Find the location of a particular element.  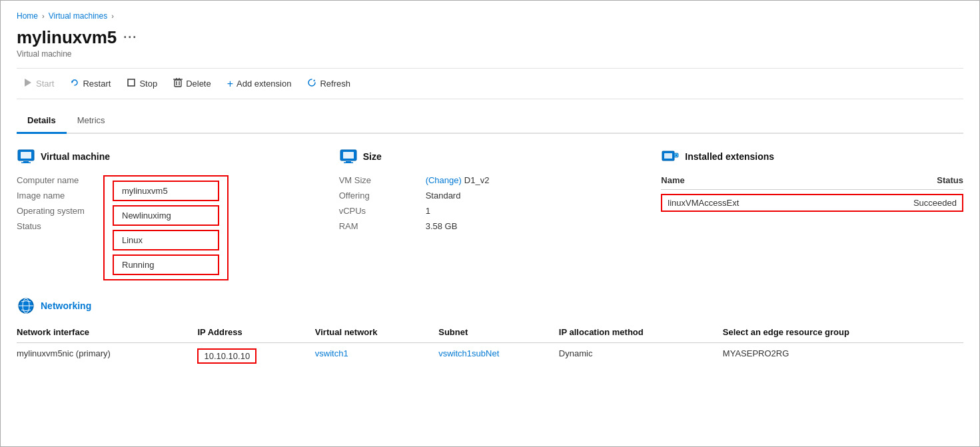

breadcrumb-sep2: › is located at coordinates (113, 16).